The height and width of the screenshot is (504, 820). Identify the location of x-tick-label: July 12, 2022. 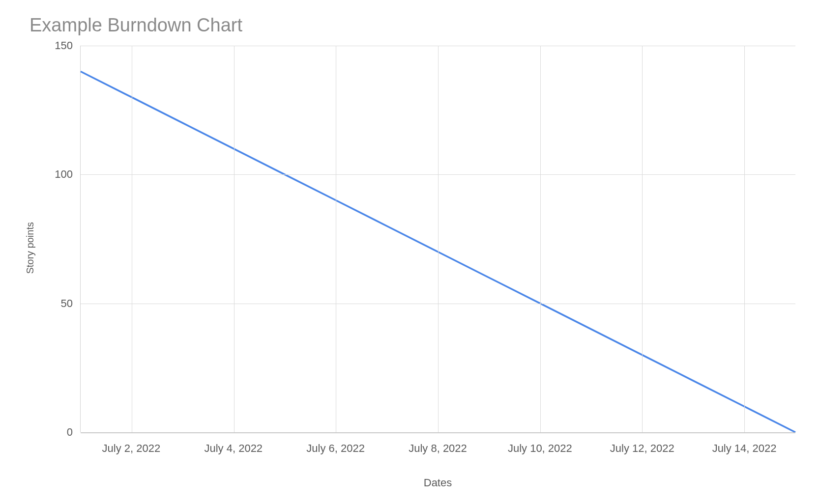
(642, 448).